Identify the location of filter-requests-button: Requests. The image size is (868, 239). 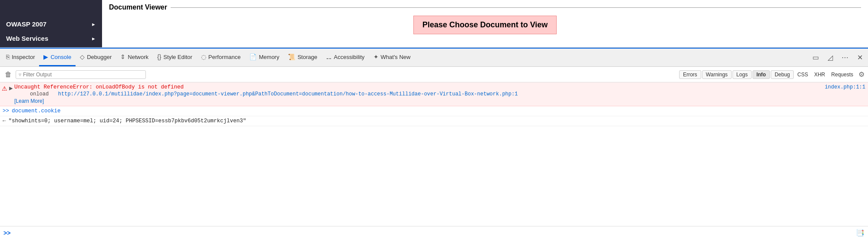
(842, 75).